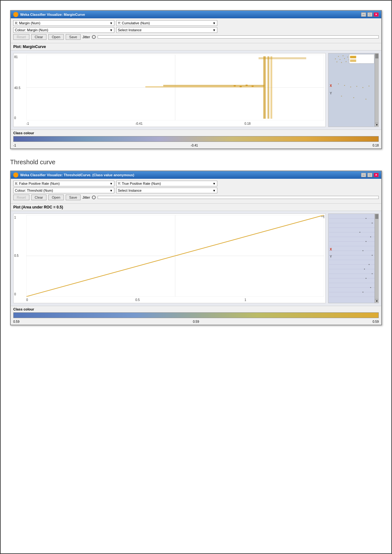 The height and width of the screenshot is (554, 392). What do you see at coordinates (352, 258) in the screenshot?
I see `tc-sidebar-dots-svg` at bounding box center [352, 258].